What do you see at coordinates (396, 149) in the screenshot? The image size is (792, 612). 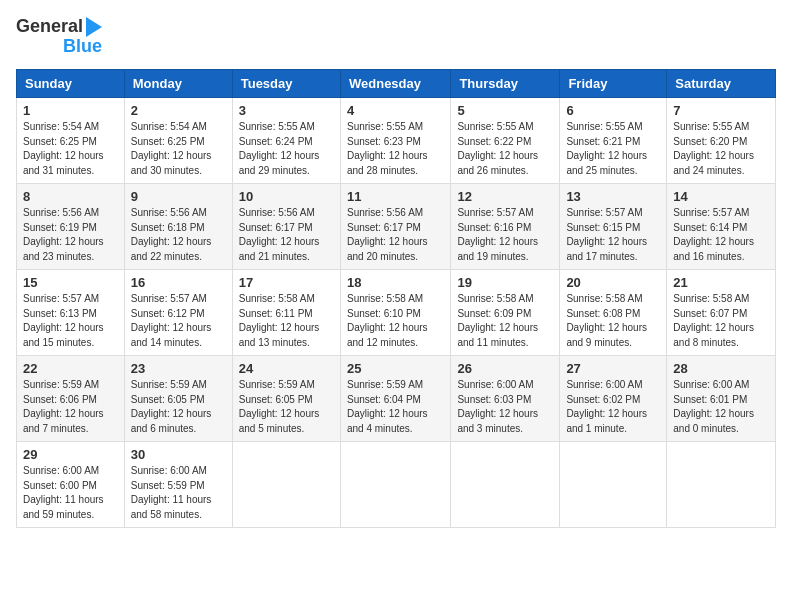 I see `day-detail: Sunrise: 5:55 AMSunset: 6:23 PMDaylight:…` at bounding box center [396, 149].